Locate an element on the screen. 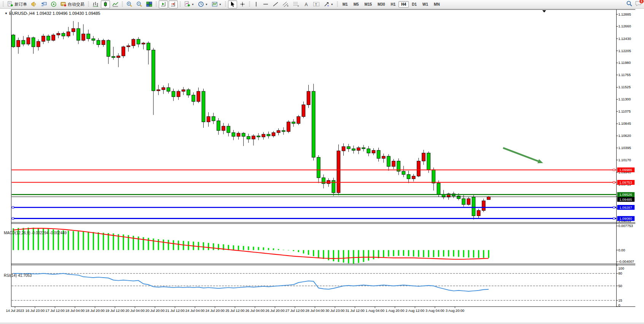 The image size is (644, 324). price-label-text: 1.09080 is located at coordinates (626, 219).